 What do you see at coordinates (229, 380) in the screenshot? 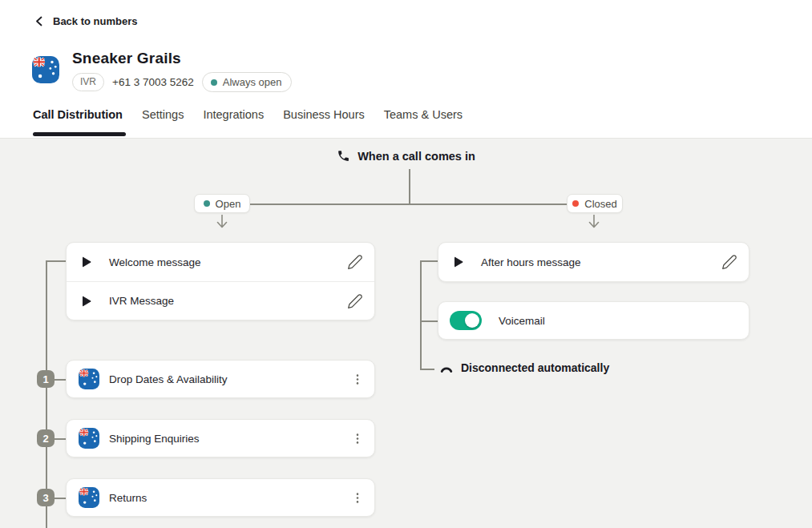
I see `option-label: Drop Dates & Availability` at bounding box center [229, 380].